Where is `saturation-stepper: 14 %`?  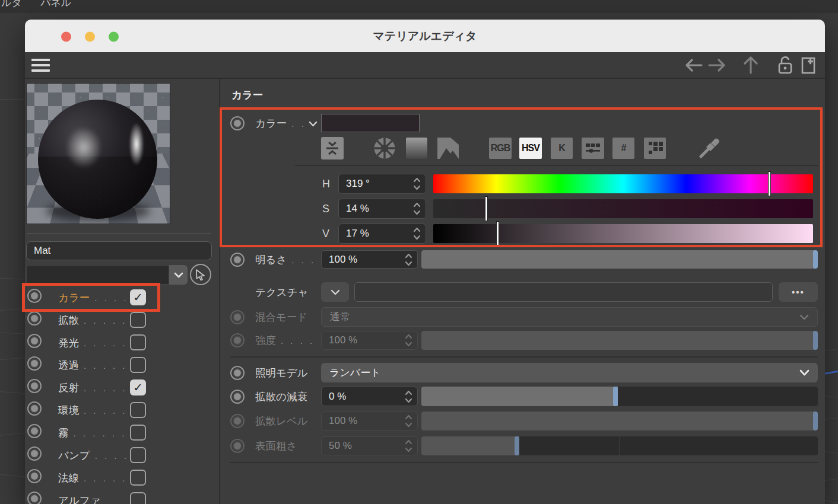
saturation-stepper: 14 % is located at coordinates (382, 209).